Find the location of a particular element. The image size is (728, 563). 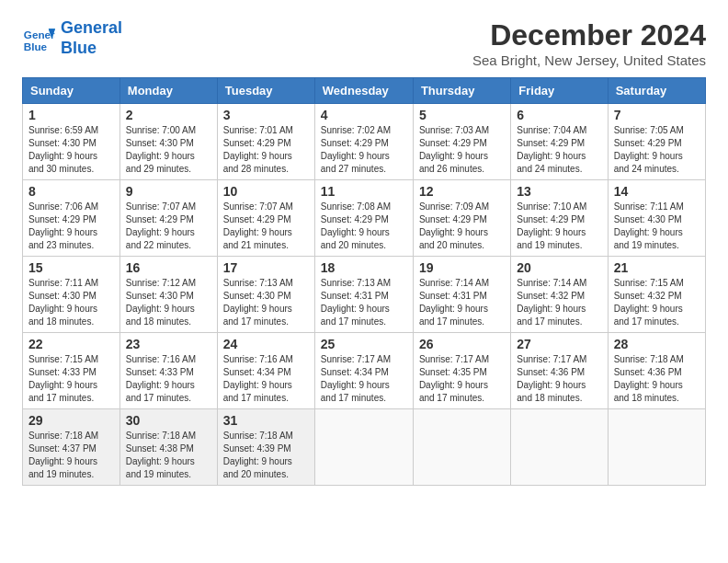

day-cell: 29Sunrise: 7:18 AMSunset: 4:37 PMDayligh… is located at coordinates (72, 447).